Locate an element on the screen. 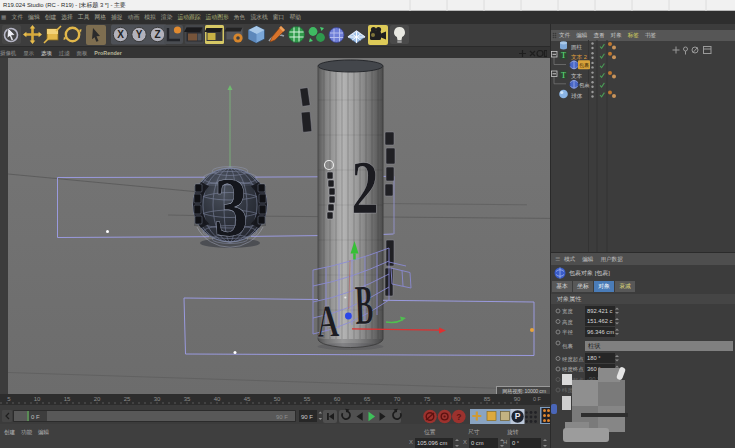  svg-text: A is located at coordinates (328, 321).